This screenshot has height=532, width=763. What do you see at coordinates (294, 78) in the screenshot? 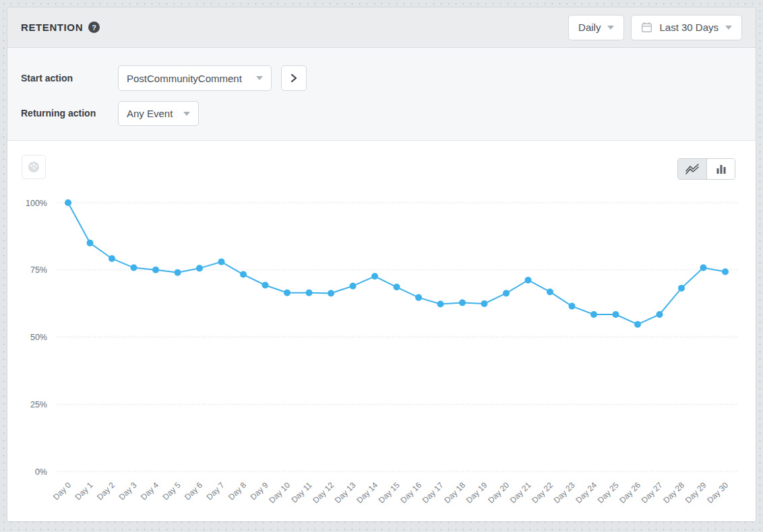
I see `chevron-right-icon` at bounding box center [294, 78].